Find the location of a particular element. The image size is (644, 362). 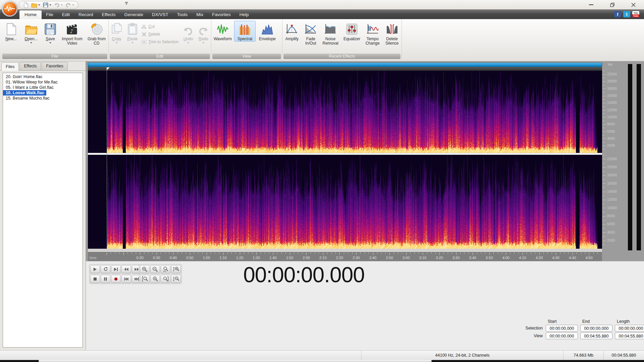

tab-record: Record is located at coordinates (86, 15).